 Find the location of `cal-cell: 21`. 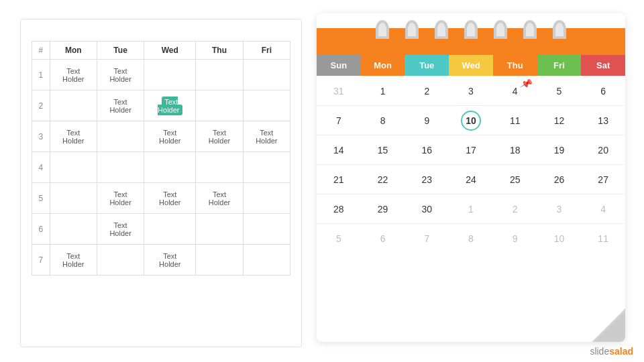

cal-cell: 21 is located at coordinates (339, 179).